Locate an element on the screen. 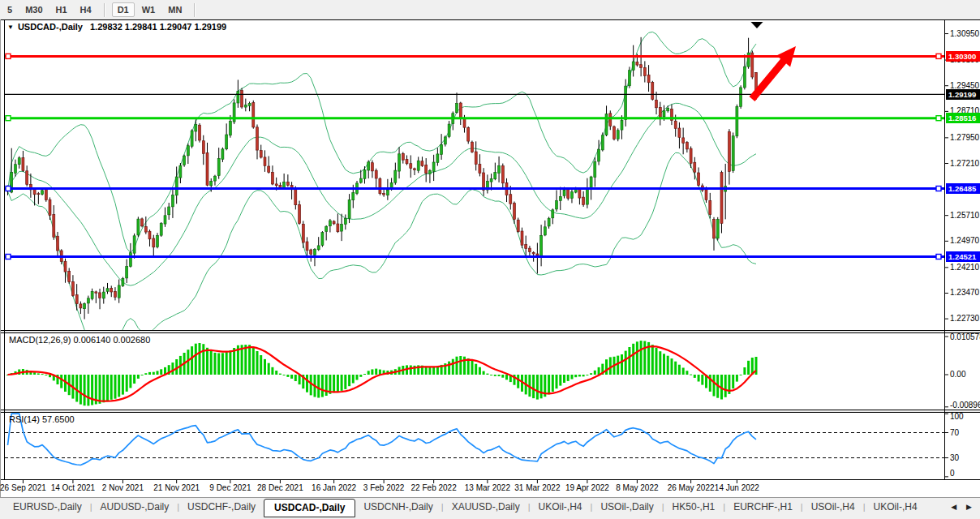 Image resolution: width=980 pixels, height=519 pixels. price-axis-value: 1.27210 is located at coordinates (965, 164).